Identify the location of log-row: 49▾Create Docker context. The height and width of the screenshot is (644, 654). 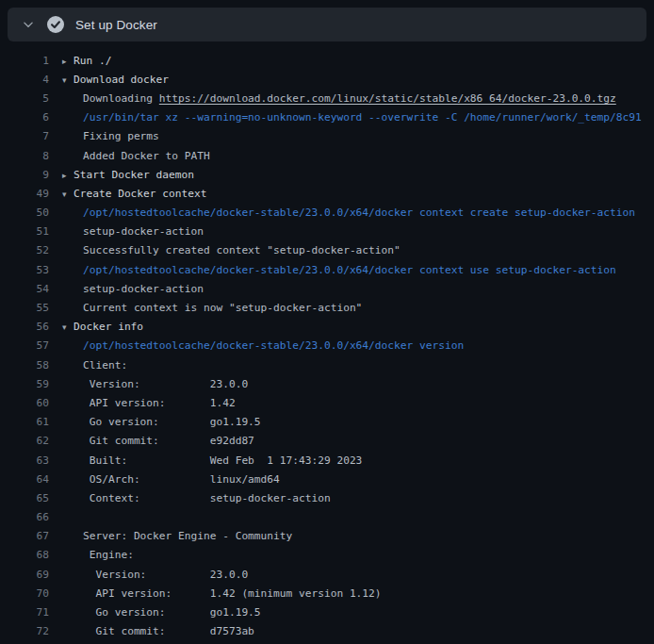
(327, 193).